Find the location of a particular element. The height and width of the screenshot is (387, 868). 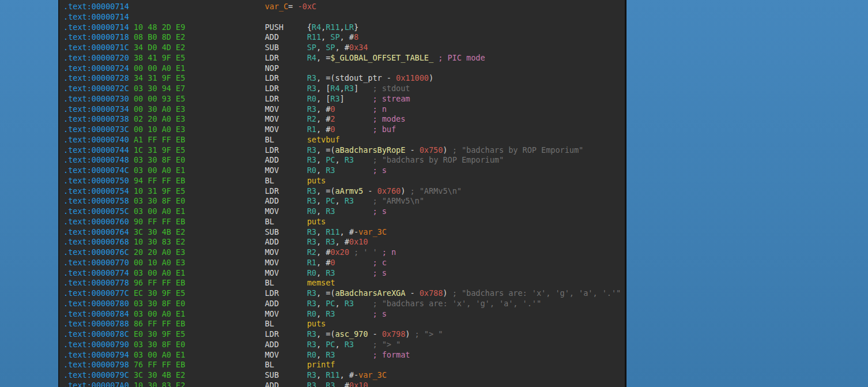

address-label: .text:00000748 is located at coordinates (99, 160).